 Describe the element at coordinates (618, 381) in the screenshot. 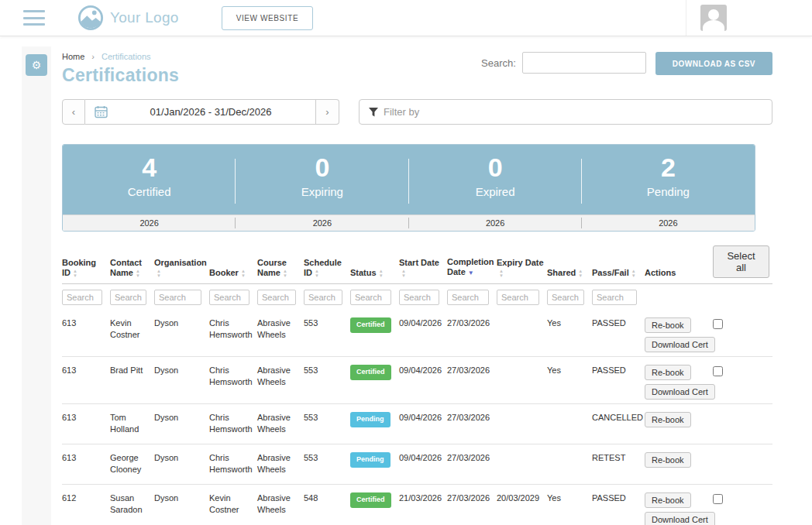

I see `cell-pass-fail: PASSED` at that location.